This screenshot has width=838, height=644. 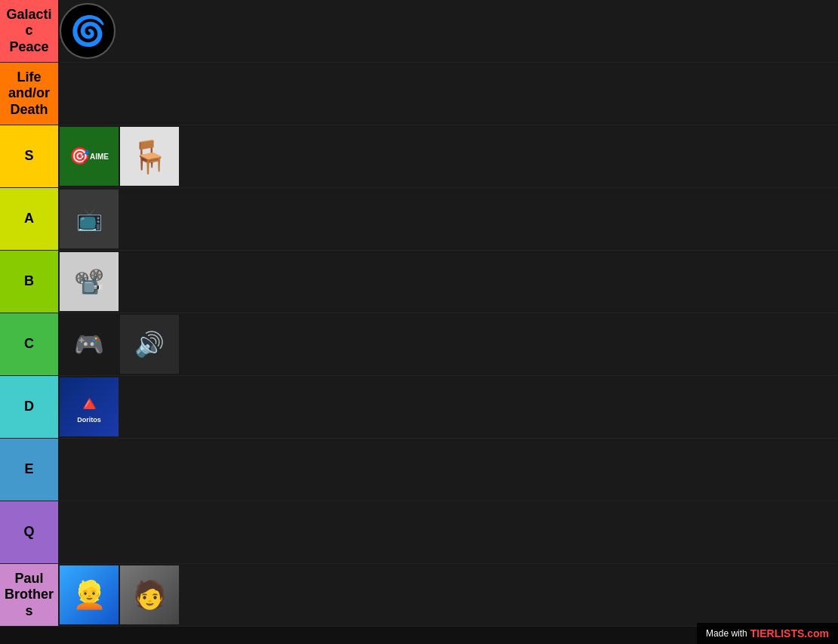 What do you see at coordinates (448, 470) in the screenshot?
I see `tier-content-e` at bounding box center [448, 470].